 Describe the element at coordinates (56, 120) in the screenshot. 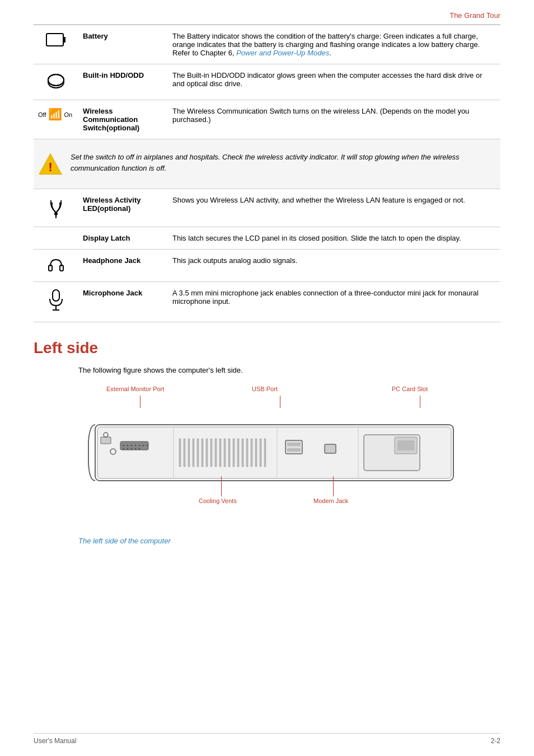

I see `wireless-switch-icon-cell: Off 📶 On` at that location.